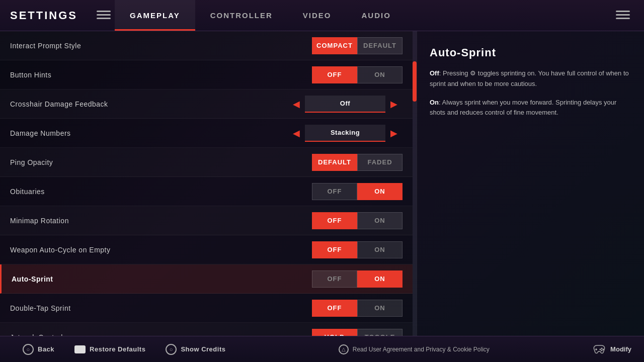 The image size is (644, 362). I want to click on toggle-toggle-jetpack: Toggle, so click(380, 333).